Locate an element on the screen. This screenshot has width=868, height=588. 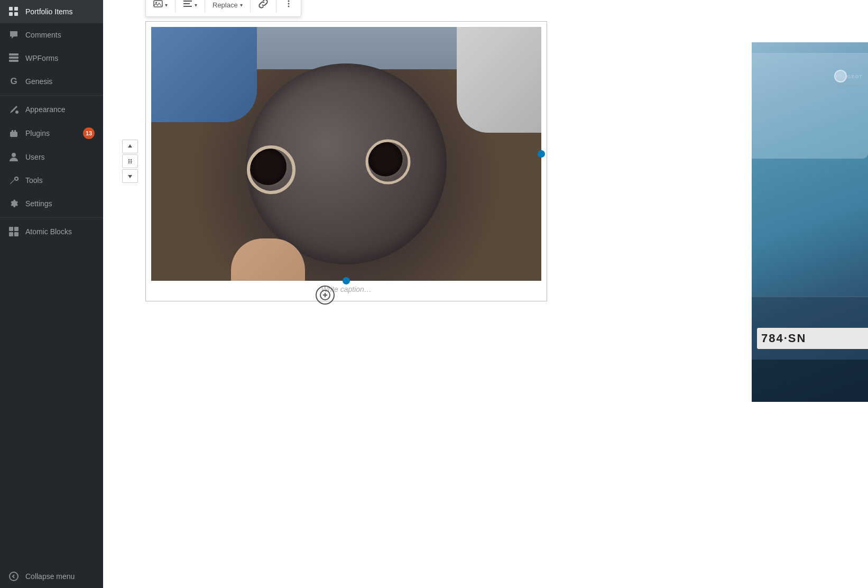
sidebar-item-label: Genesis is located at coordinates (60, 81).